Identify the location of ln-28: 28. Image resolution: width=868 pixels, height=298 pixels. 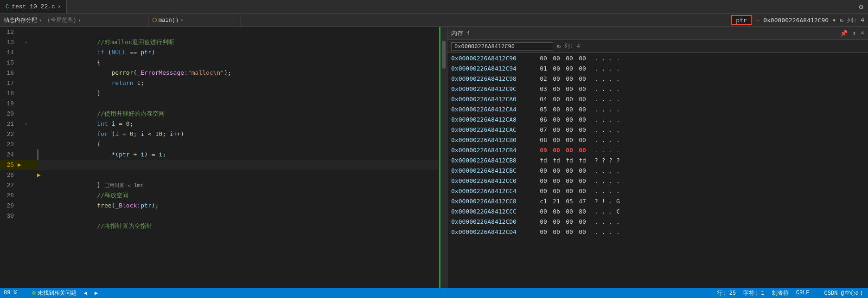
(9, 196).